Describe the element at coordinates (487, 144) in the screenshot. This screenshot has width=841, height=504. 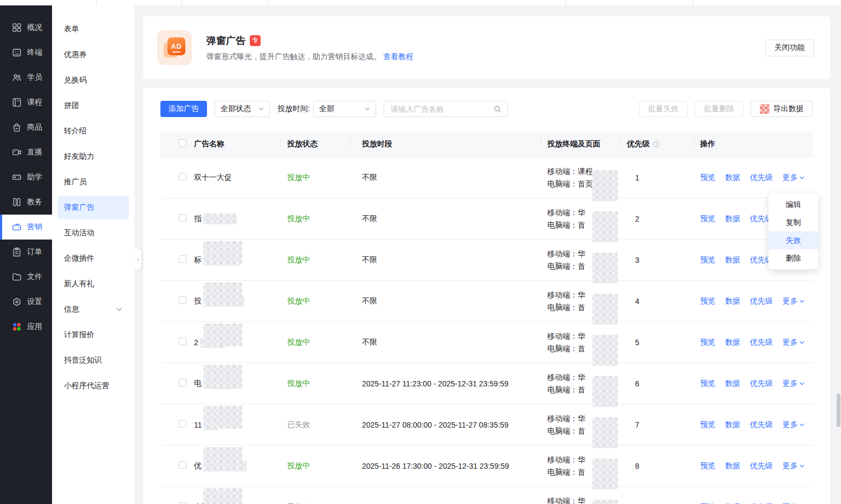
I see `table-header: 广告名称 投放状态 投放时段 投放终端及页面 优先级 操作` at that location.